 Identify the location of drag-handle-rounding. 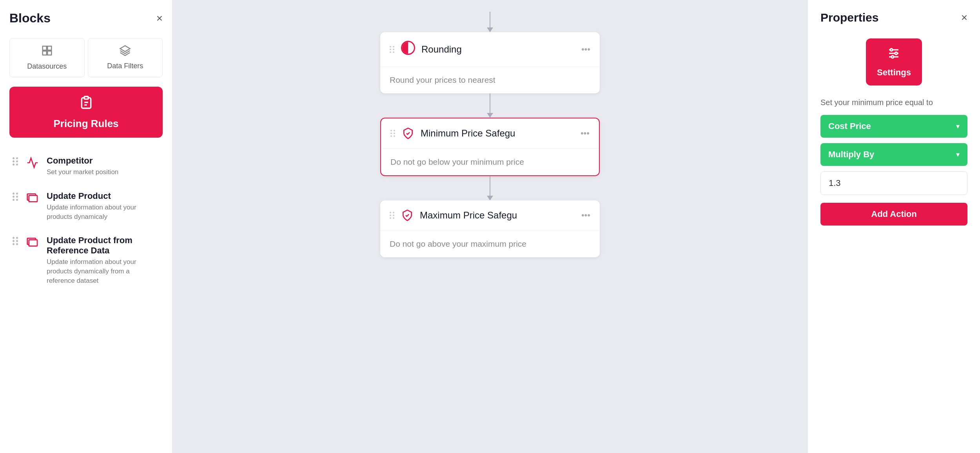
(392, 49).